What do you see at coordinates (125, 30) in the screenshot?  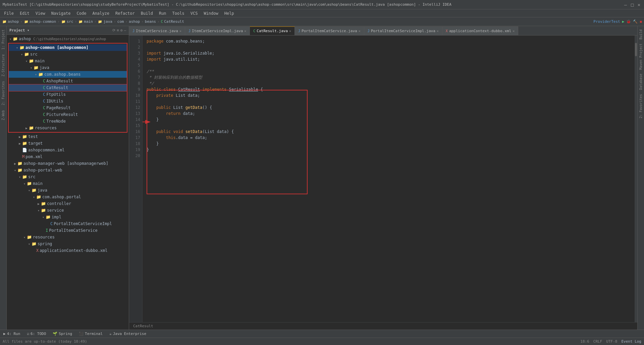 I see `hide-icon: —` at bounding box center [125, 30].